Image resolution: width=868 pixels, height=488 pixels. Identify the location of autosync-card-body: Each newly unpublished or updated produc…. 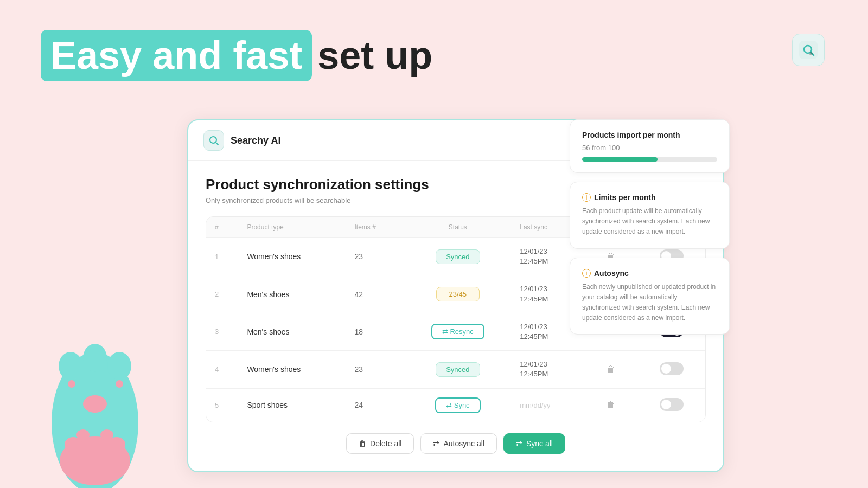
(650, 303).